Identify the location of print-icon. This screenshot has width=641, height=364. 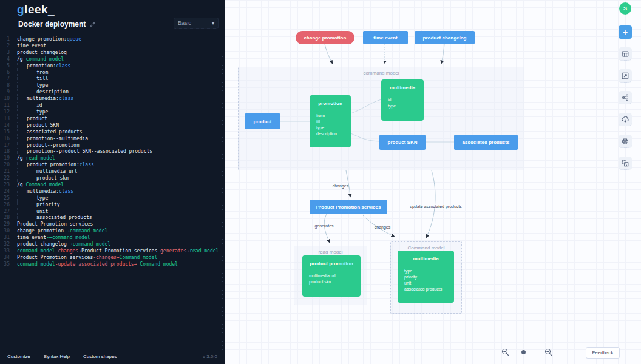
(625, 141).